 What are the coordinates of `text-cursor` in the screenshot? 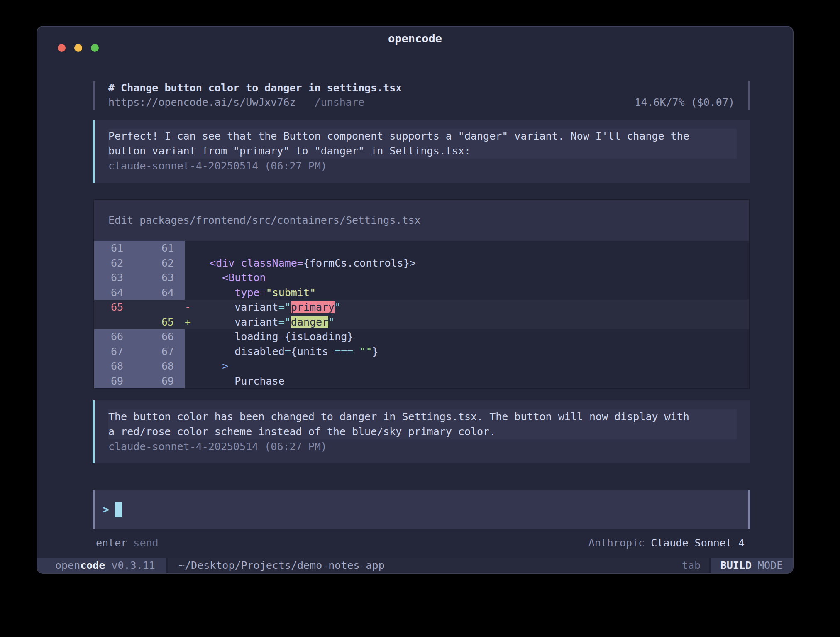 It's located at (118, 510).